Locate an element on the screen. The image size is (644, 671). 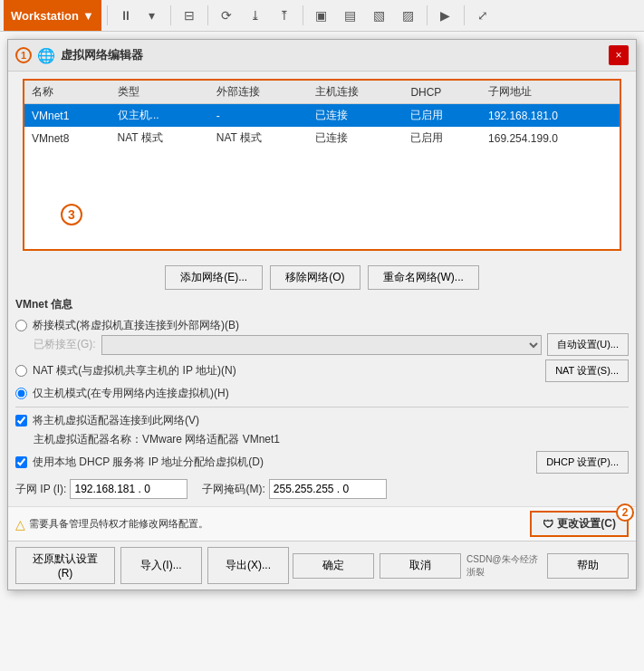
radio-nat is located at coordinates (22, 371).